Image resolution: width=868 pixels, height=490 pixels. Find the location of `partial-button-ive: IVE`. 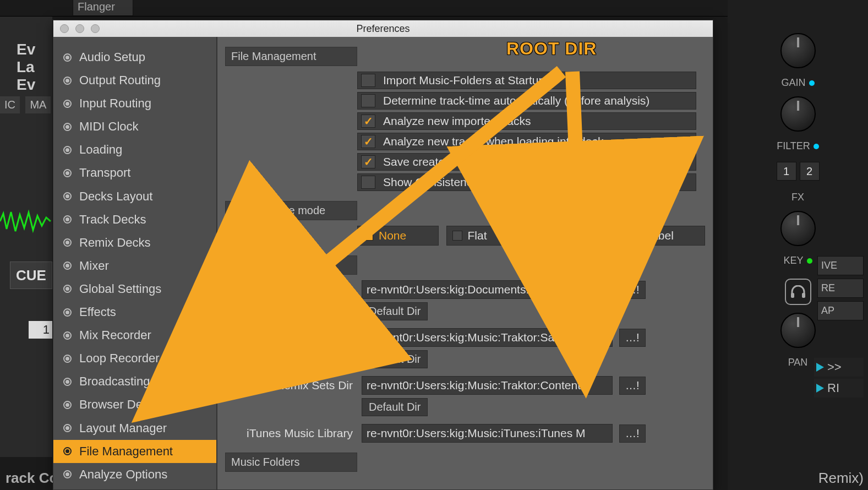

partial-button-ive: IVE is located at coordinates (840, 265).